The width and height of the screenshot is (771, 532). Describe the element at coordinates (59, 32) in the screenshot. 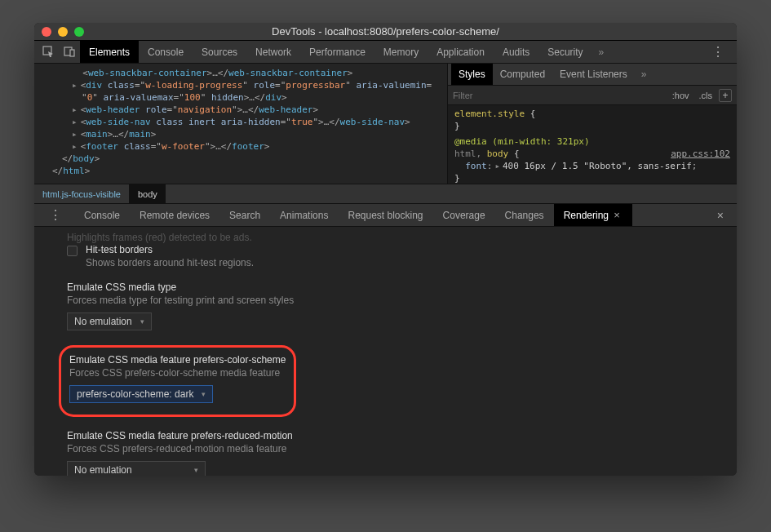

I see `traffic-lights` at that location.